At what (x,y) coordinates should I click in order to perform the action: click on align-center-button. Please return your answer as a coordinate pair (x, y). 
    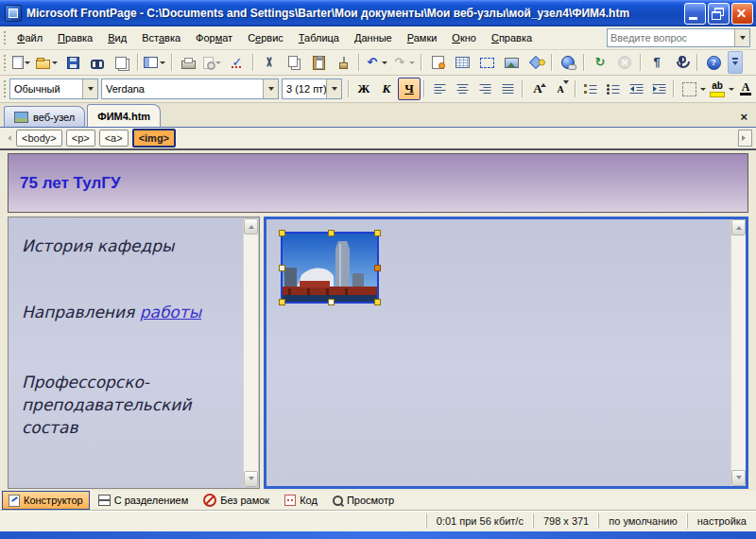
    Looking at the image, I should click on (462, 89).